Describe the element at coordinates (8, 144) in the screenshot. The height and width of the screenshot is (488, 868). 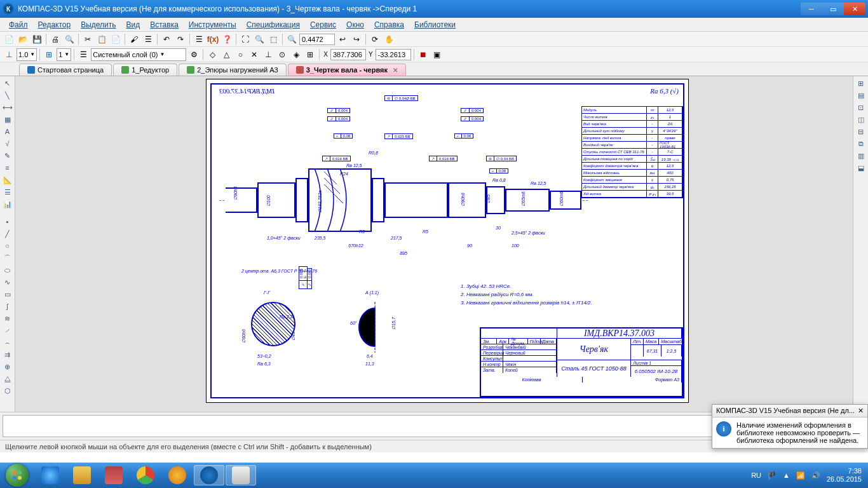
I see `tool-rough-icon: √` at that location.